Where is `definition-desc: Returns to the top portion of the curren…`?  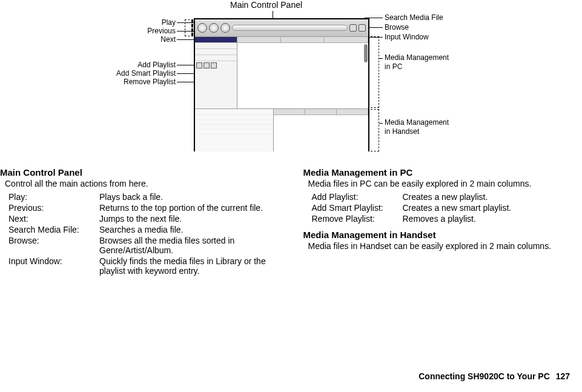 definition-desc: Returns to the top portion of the curren… is located at coordinates (189, 208).